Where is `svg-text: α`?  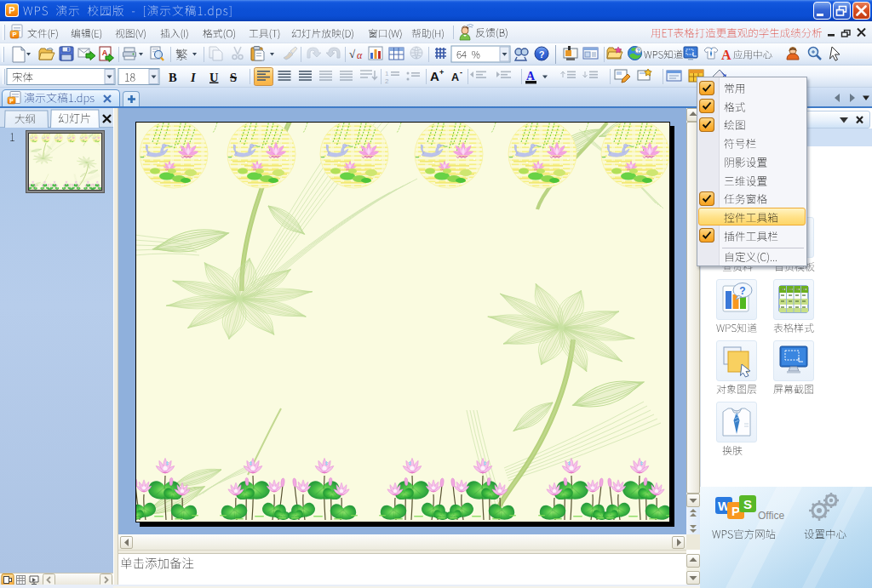 svg-text: α is located at coordinates (359, 55).